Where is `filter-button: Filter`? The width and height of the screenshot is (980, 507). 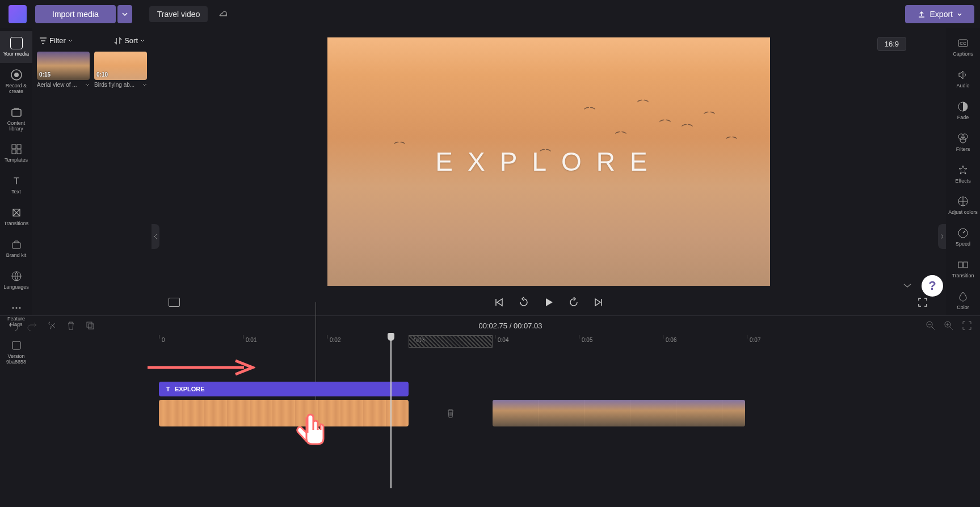 filter-button: Filter is located at coordinates (56, 41).